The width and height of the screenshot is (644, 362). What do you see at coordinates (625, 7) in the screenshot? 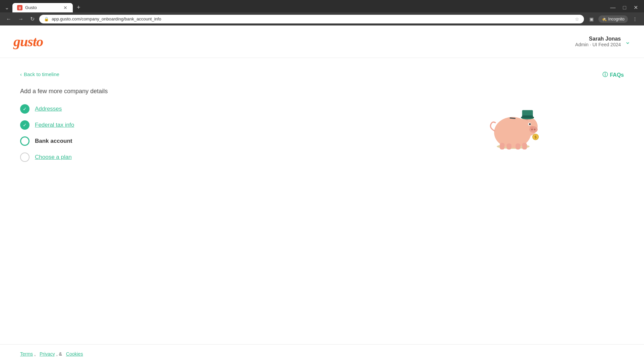
I see `restore-button: □` at bounding box center [625, 7].